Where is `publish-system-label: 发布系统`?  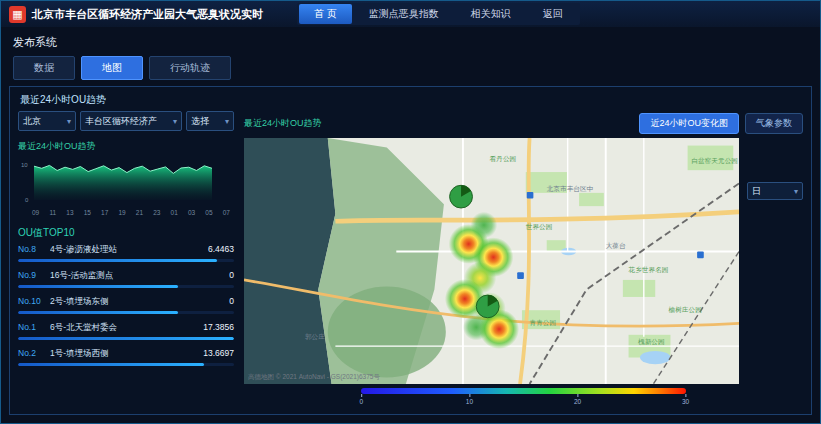 publish-system-label: 发布系统 is located at coordinates (35, 42).